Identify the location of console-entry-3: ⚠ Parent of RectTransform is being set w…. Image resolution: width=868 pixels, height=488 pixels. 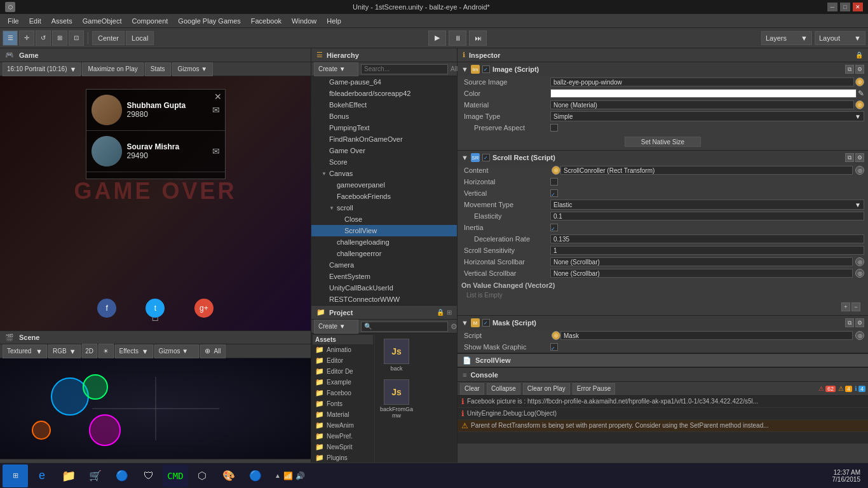
(663, 426).